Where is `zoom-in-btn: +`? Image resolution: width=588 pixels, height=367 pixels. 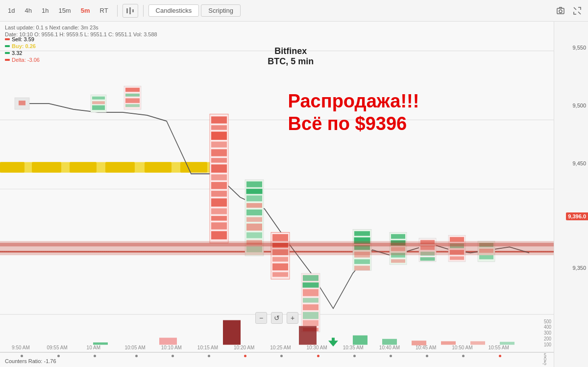 zoom-in-btn: + is located at coordinates (293, 318).